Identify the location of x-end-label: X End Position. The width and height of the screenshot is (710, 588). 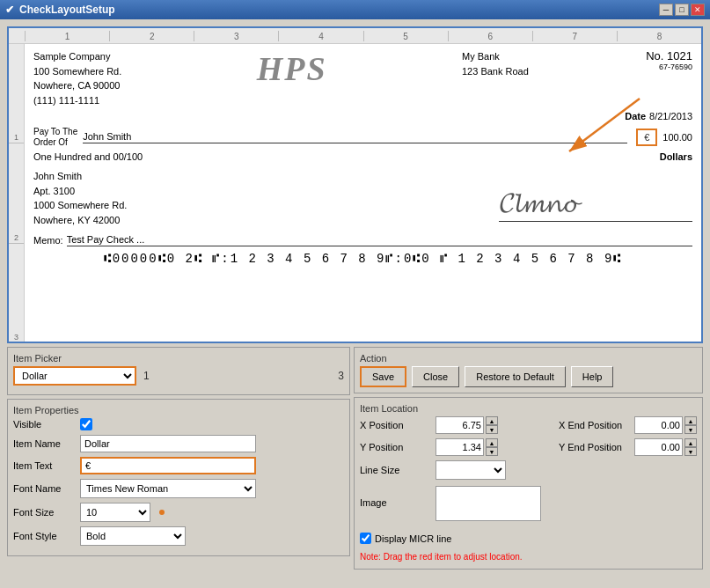
(594, 425).